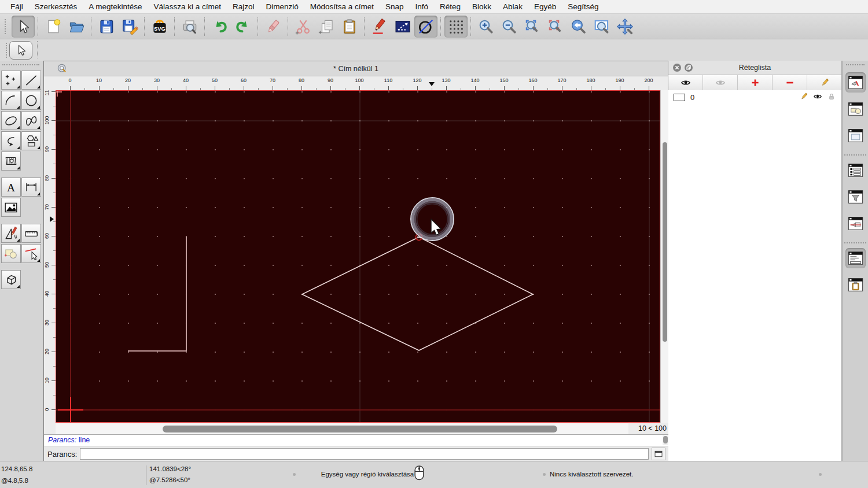 This screenshot has width=868, height=488. I want to click on tool-select-button, so click(31, 253).